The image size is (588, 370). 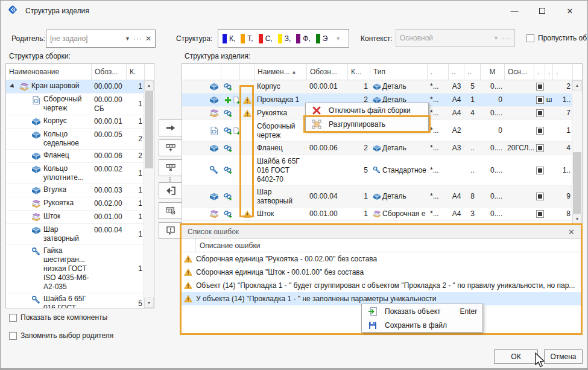 I want to click on error-row: Сборочная единица "Шток - 00.01.00" без …, so click(x=381, y=272).